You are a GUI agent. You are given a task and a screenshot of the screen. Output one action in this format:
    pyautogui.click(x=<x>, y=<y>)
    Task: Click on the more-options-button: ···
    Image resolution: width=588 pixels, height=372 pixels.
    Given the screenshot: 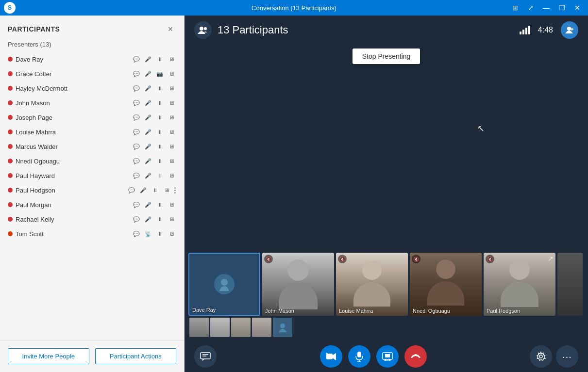 What is the action you would take?
    pyautogui.click(x=567, y=356)
    